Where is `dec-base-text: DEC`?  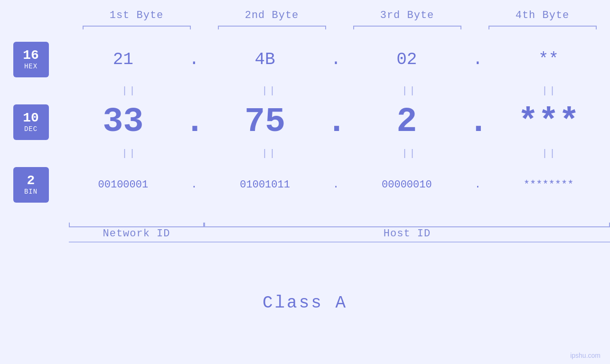 dec-base-text: DEC is located at coordinates (31, 129).